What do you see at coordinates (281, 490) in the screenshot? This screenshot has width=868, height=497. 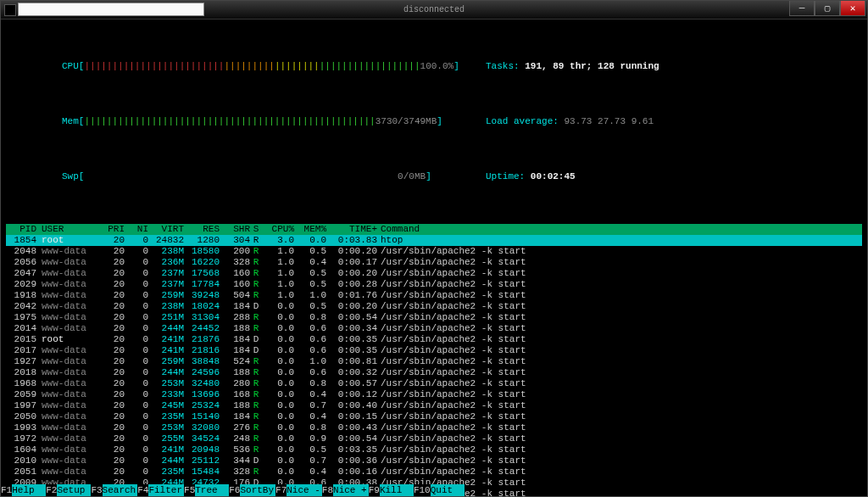 I see `fkey-f7: F7` at bounding box center [281, 490].